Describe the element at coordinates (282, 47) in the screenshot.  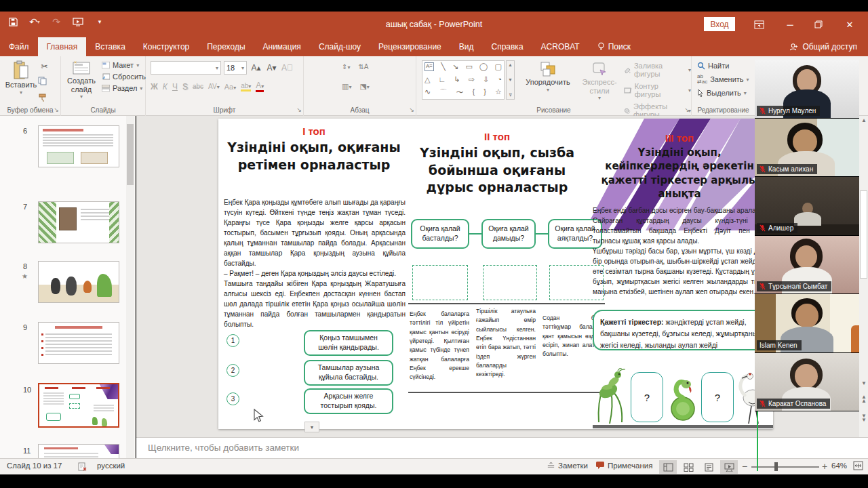
I see `tab-animations: Анимация` at that location.